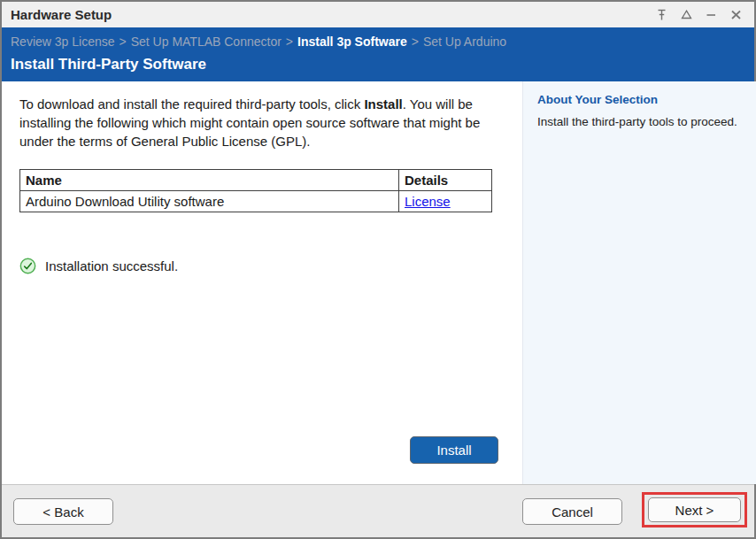 Image resolution: width=756 pixels, height=539 pixels. What do you see at coordinates (262, 122) in the screenshot?
I see `intro-paragraph: To download and install the required thi…` at bounding box center [262, 122].